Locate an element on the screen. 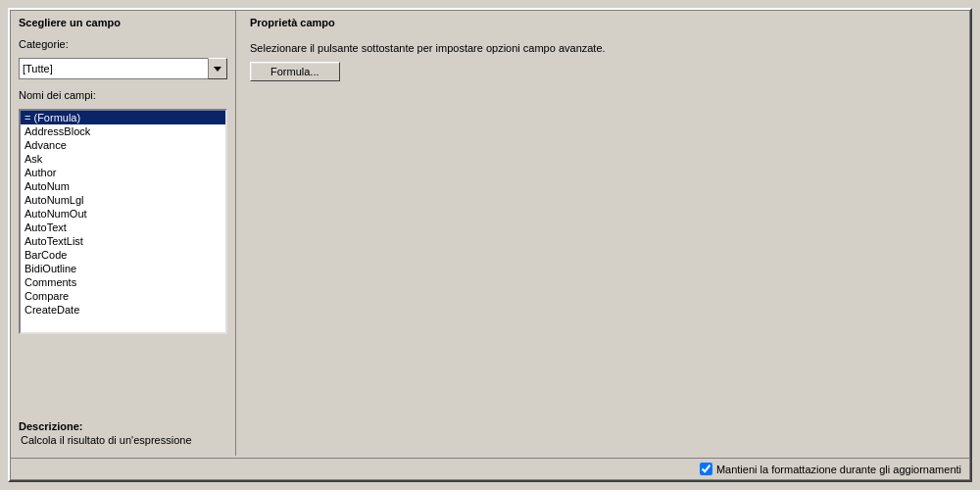 The height and width of the screenshot is (490, 980). list-item: AutoTextList is located at coordinates (123, 241).